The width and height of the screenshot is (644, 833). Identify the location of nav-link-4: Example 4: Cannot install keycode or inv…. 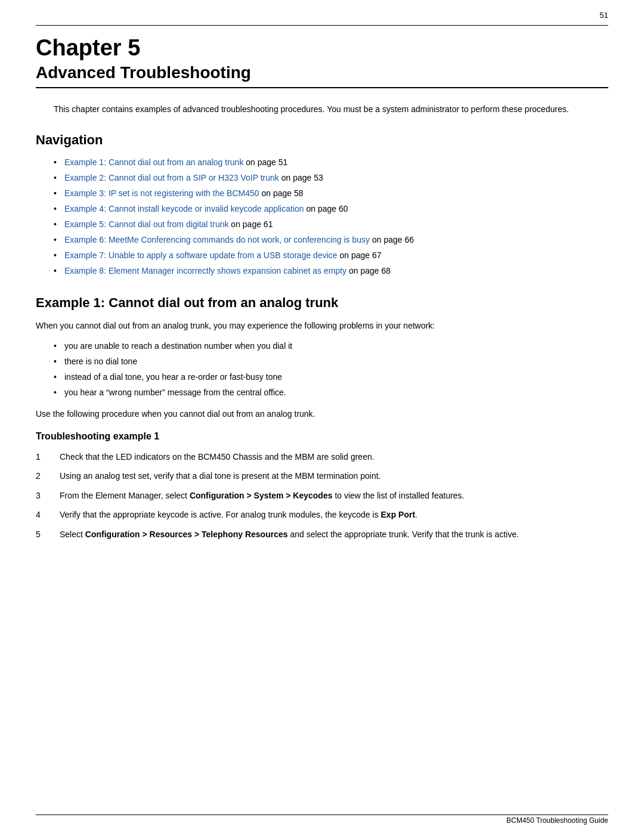
(184, 209).